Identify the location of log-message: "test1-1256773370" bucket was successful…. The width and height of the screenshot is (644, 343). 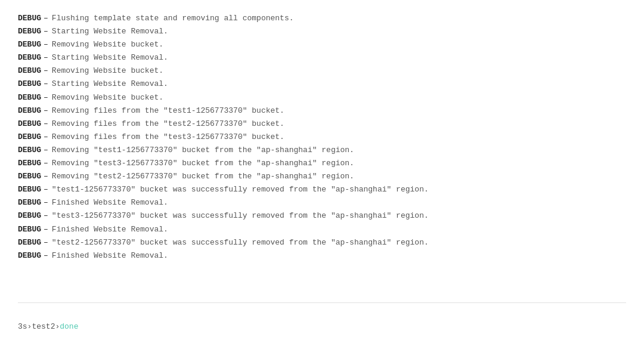
(240, 190).